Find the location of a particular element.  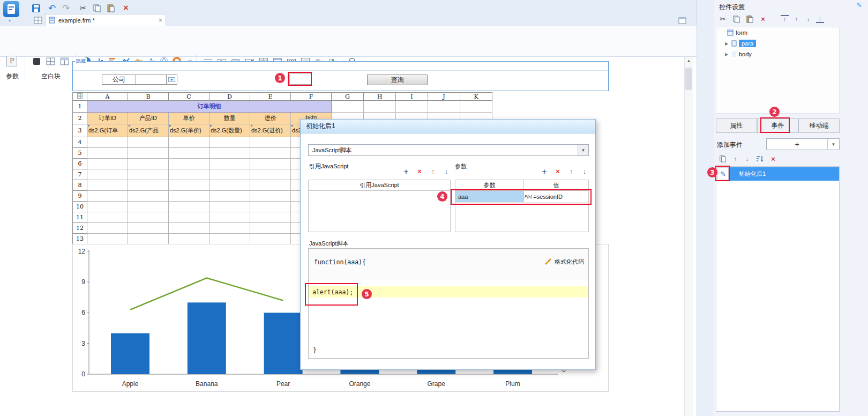

target-textbox-widget is located at coordinates (301, 79).